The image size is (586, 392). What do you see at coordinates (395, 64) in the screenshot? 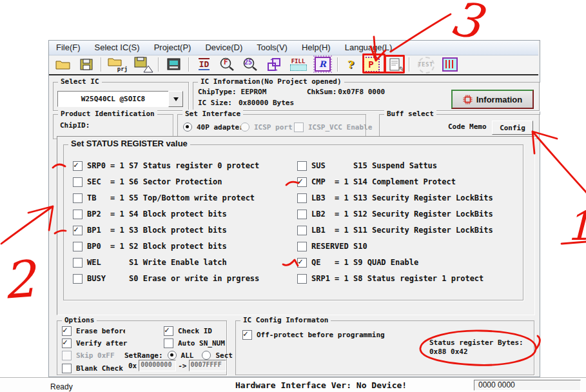
I see `edit-config-icon` at bounding box center [395, 64].